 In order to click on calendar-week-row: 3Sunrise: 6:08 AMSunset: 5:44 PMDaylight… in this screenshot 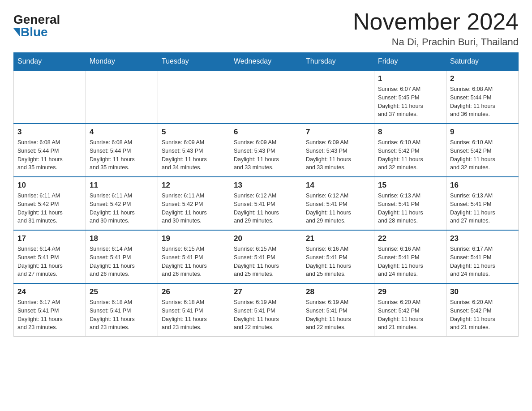, I will do `click(266, 150)`.